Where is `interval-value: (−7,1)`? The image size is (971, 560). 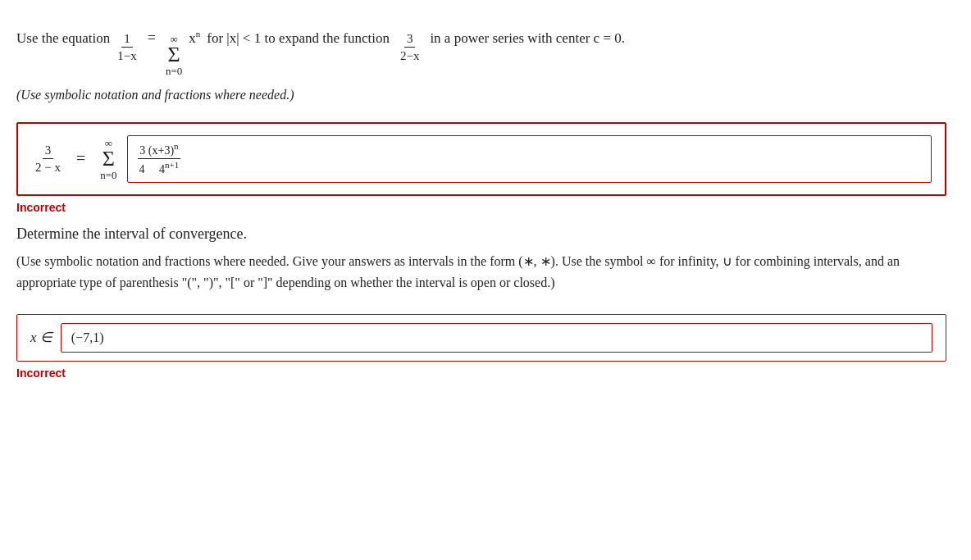
interval-value: (−7,1) is located at coordinates (88, 338).